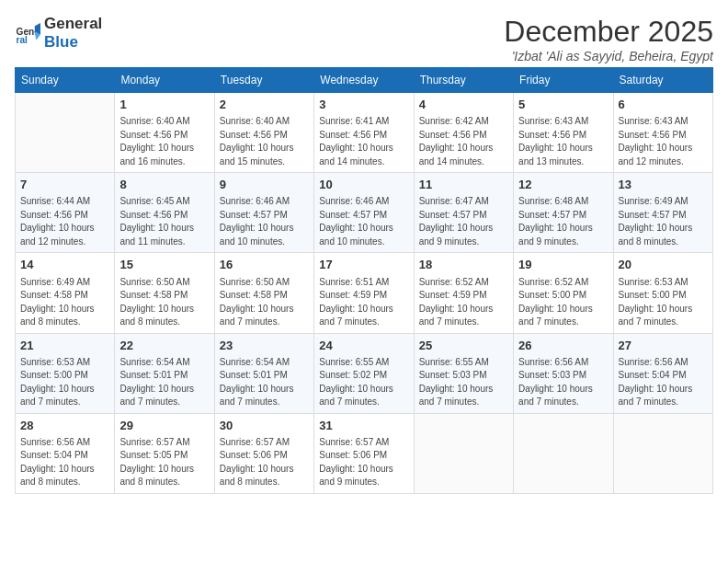 The image size is (728, 563). What do you see at coordinates (64, 222) in the screenshot?
I see `day-info: Sunrise: 6:44 AM Sunset: 4:56 PM Dayligh…` at bounding box center [64, 222].